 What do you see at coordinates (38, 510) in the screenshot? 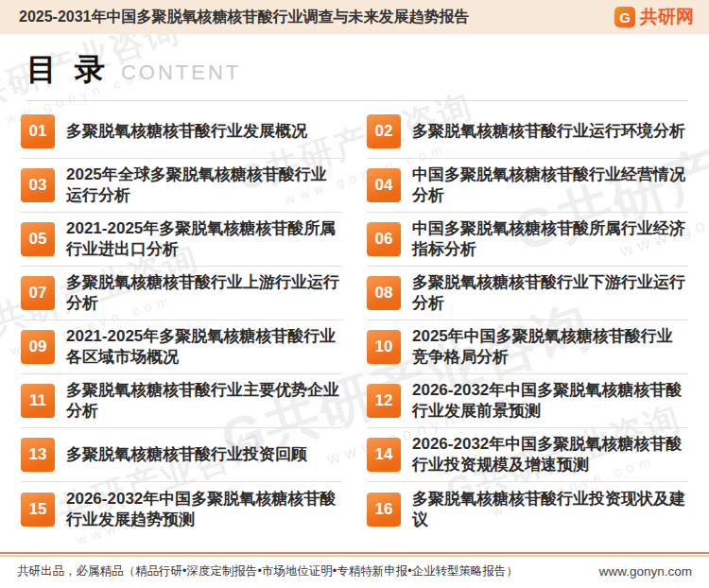
I see `item-number-badge: 15` at bounding box center [38, 510].